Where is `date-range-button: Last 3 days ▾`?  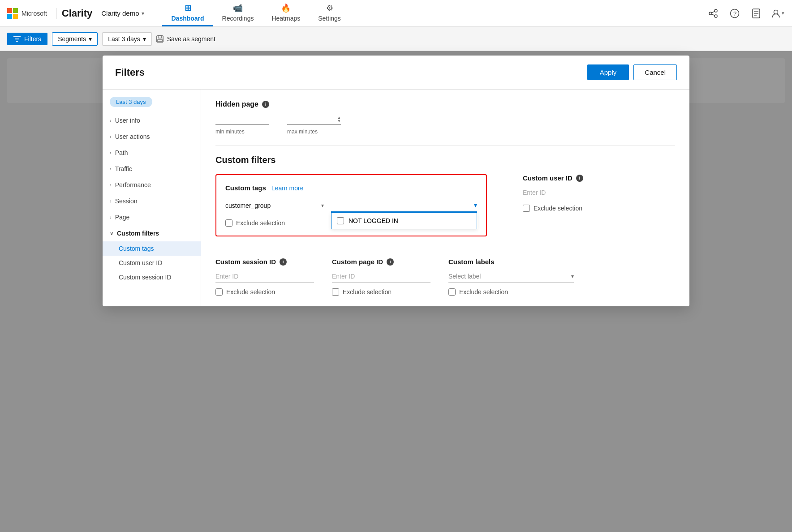 date-range-button: Last 3 days ▾ is located at coordinates (127, 39).